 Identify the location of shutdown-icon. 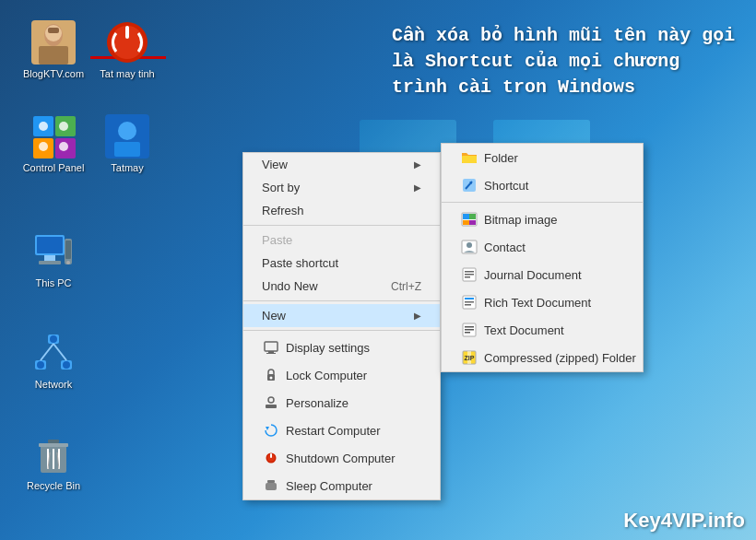
(271, 458).